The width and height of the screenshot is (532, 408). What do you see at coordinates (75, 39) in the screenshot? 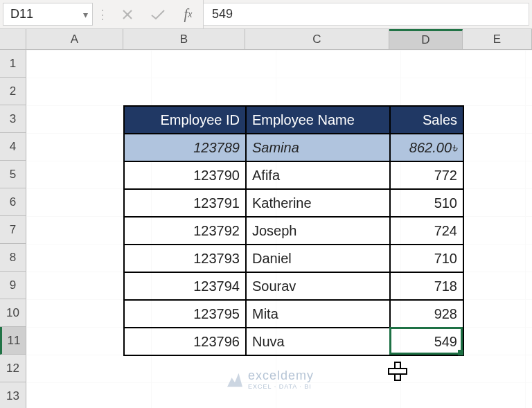
I see `column-header: A` at bounding box center [75, 39].